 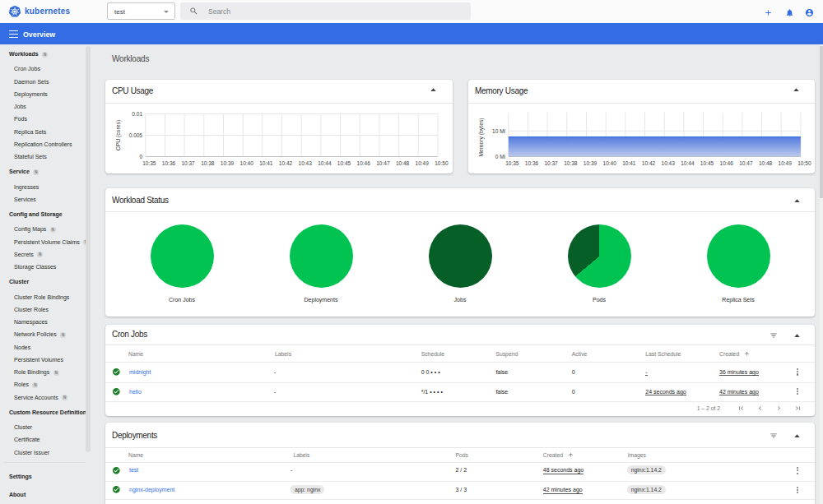 I want to click on svg-text: 0 Mi, so click(x=500, y=156).